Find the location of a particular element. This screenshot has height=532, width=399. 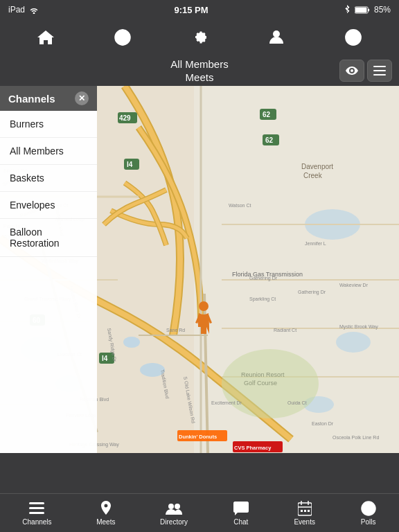

tab-directory: Directory is located at coordinates (174, 513).